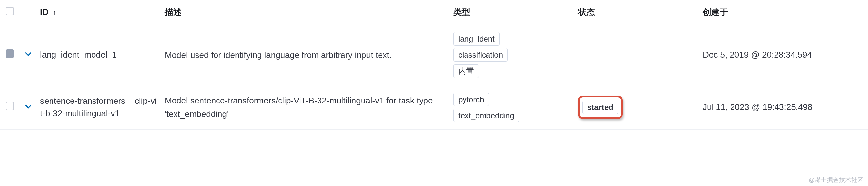 Image resolution: width=868 pixels, height=186 pixels. I want to click on status-badge: started, so click(600, 107).